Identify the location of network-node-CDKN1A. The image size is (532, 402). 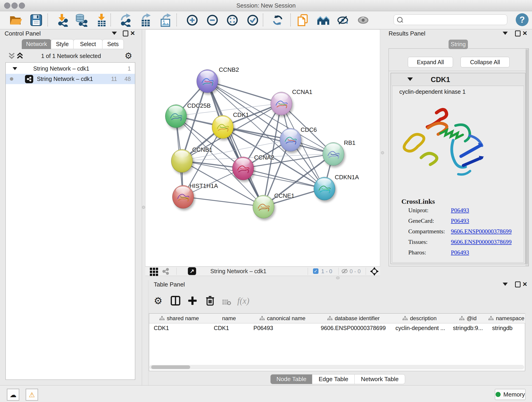
(324, 189).